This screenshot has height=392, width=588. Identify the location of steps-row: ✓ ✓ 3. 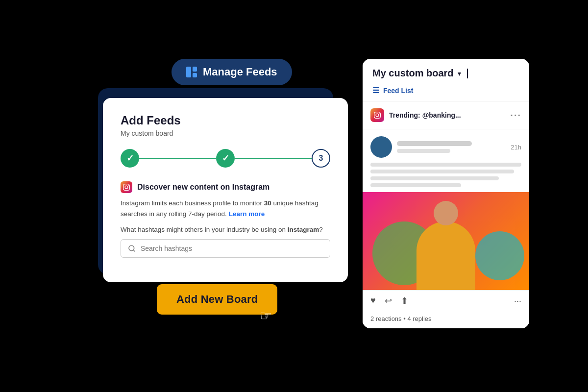
(225, 158).